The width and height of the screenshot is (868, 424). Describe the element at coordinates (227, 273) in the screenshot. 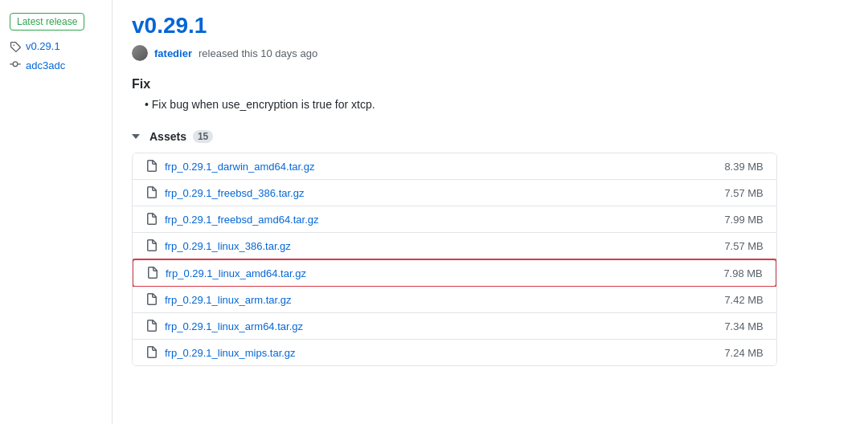

I see `asset-left: frp_0.29.1_linux_amd64.tar.gz` at that location.